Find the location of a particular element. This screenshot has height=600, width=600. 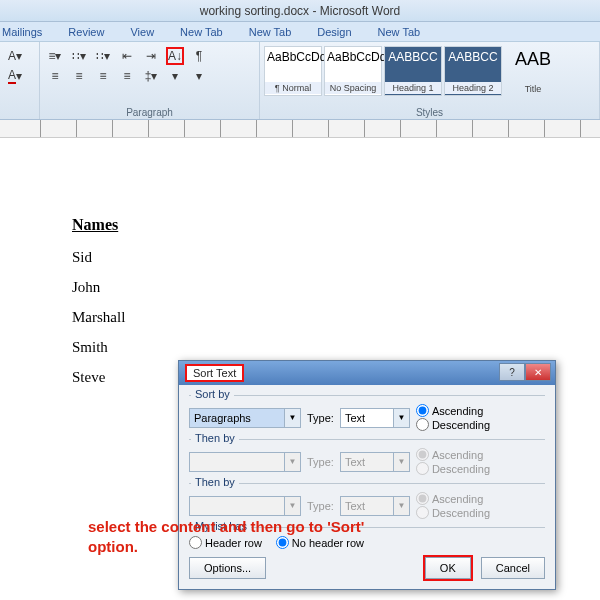

name-row: Sid is located at coordinates (98, 257).